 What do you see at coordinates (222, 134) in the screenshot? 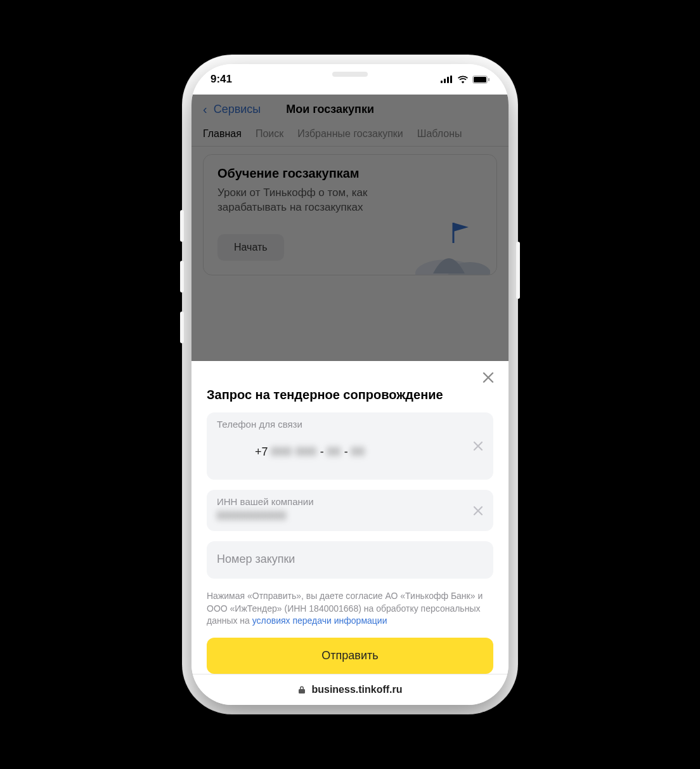
I see `tab-main: Главная` at bounding box center [222, 134].